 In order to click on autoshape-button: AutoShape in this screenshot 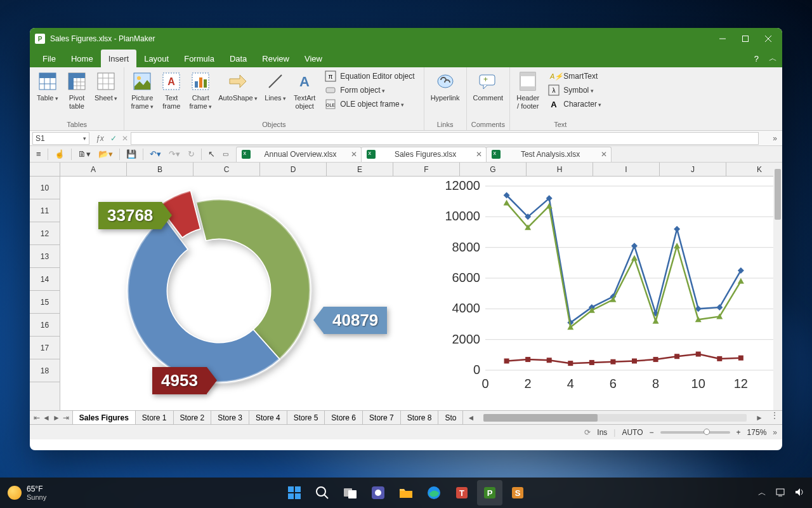, I will do `click(238, 86)`.